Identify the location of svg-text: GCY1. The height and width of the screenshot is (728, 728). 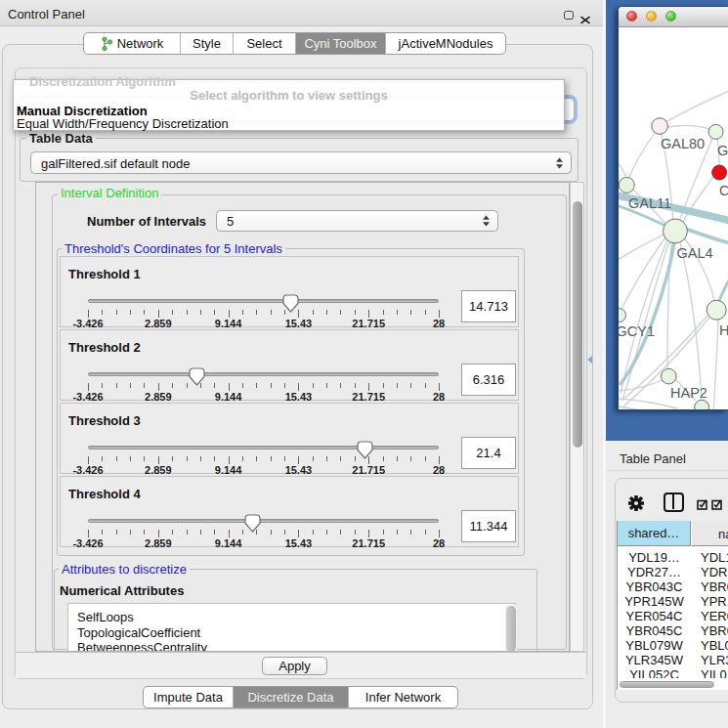
(637, 331).